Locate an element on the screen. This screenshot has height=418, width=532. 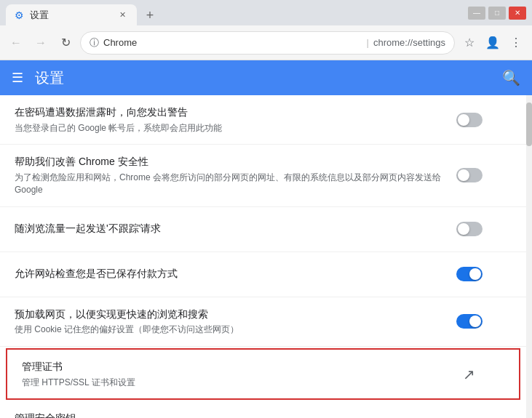
setting-title-payment-check: 允许网站检查您是否已保存付款方式 is located at coordinates (236, 274).